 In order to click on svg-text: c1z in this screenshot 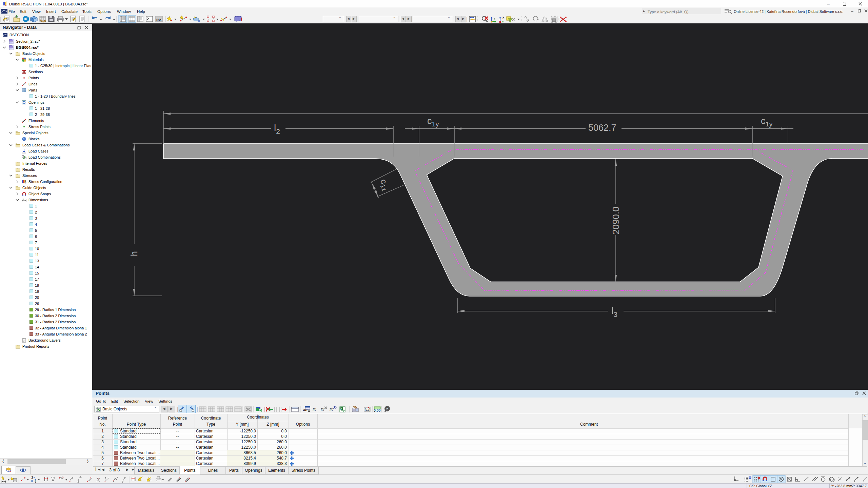, I will do `click(384, 185)`.